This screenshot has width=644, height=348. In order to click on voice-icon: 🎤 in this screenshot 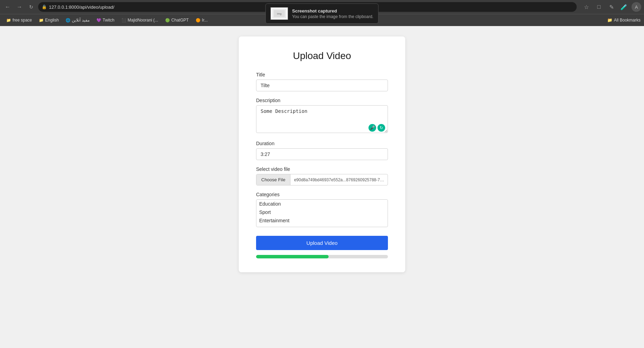, I will do `click(372, 128)`.